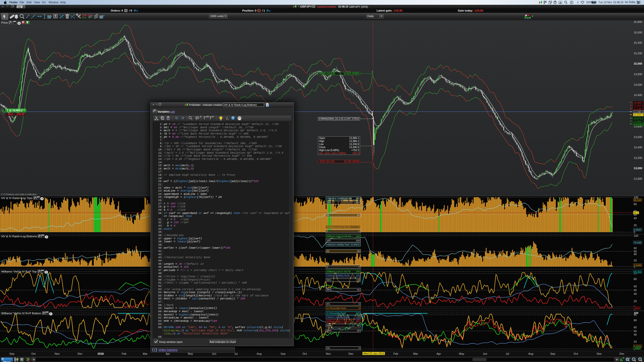  Describe the element at coordinates (228, 119) in the screenshot. I see `svg-text: x` at that location.